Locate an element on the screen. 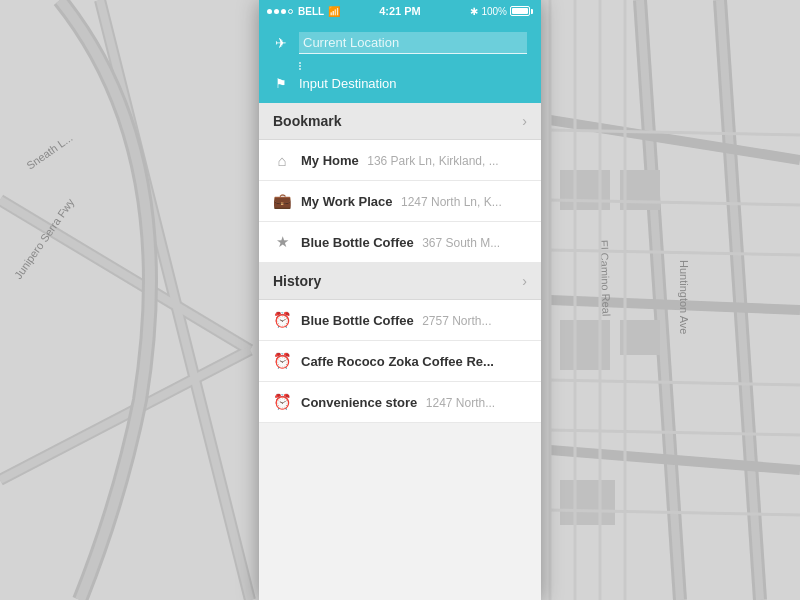 The width and height of the screenshot is (800, 600). list-item: 💼 My Work Place 1247 North Ln, K... is located at coordinates (400, 202).